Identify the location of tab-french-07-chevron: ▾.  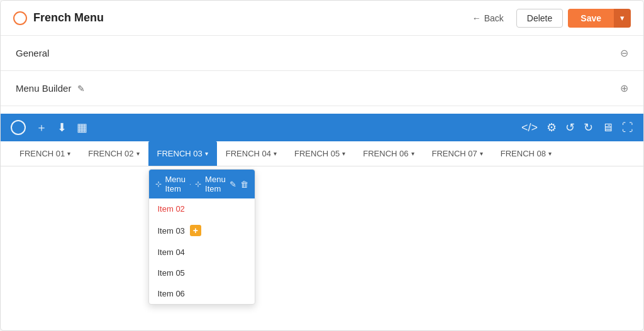
(482, 153).